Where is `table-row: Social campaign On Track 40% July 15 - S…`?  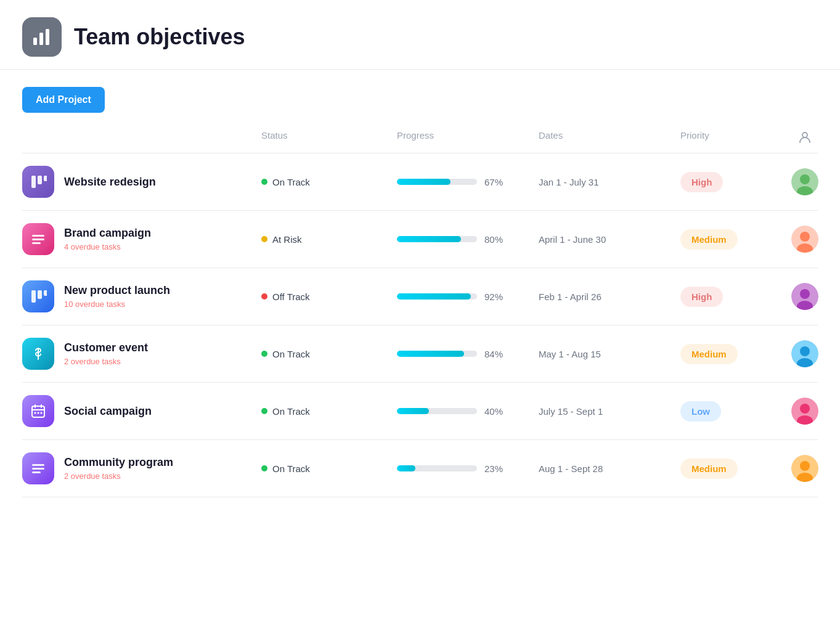 table-row: Social campaign On Track 40% July 15 - S… is located at coordinates (420, 412).